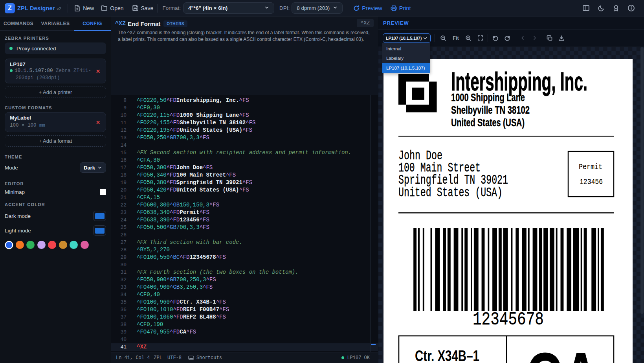  Describe the element at coordinates (488, 98) in the screenshot. I see `svg-text: 1000 Shipping Lane` at that location.